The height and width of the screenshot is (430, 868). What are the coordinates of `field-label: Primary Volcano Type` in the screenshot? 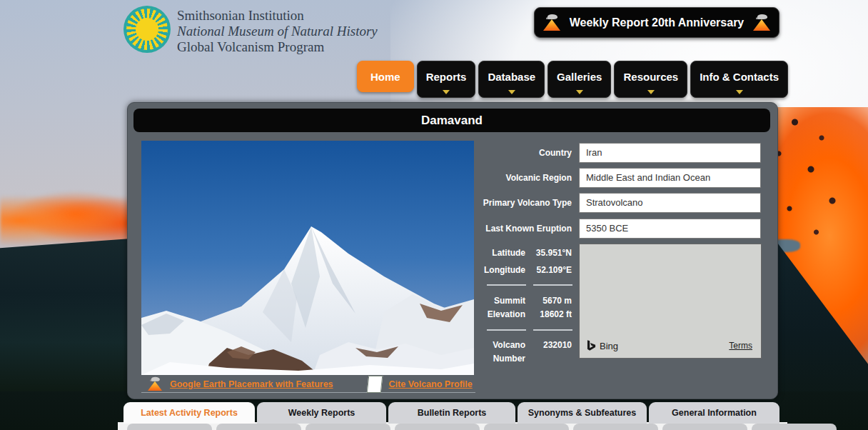 It's located at (507, 203).